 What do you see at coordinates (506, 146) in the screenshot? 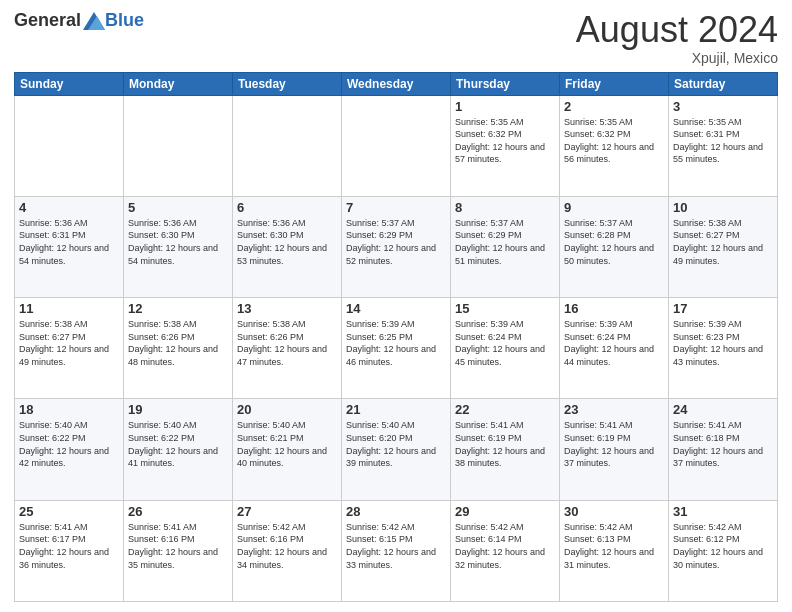
I see `calendar-cell: 1Sunrise: 5:35 AM Sunset: 6:32 PM Daylig…` at bounding box center [506, 146].